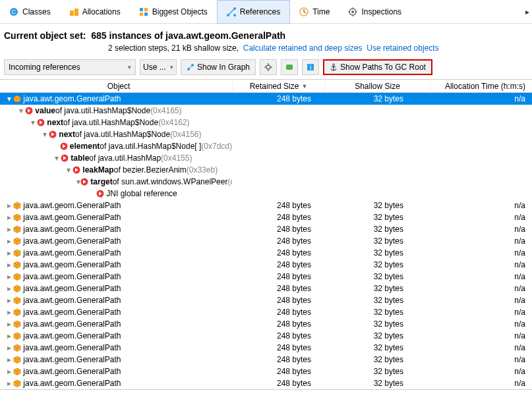  I want to click on object-label: java.awt.geom.GeneralPath, so click(72, 253).